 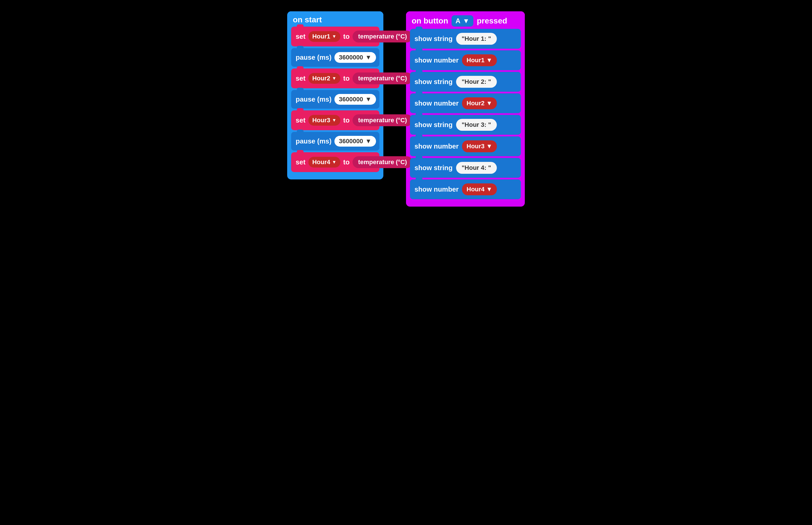 I want to click on temp-value-2: temperature (°C), so click(x=383, y=78).